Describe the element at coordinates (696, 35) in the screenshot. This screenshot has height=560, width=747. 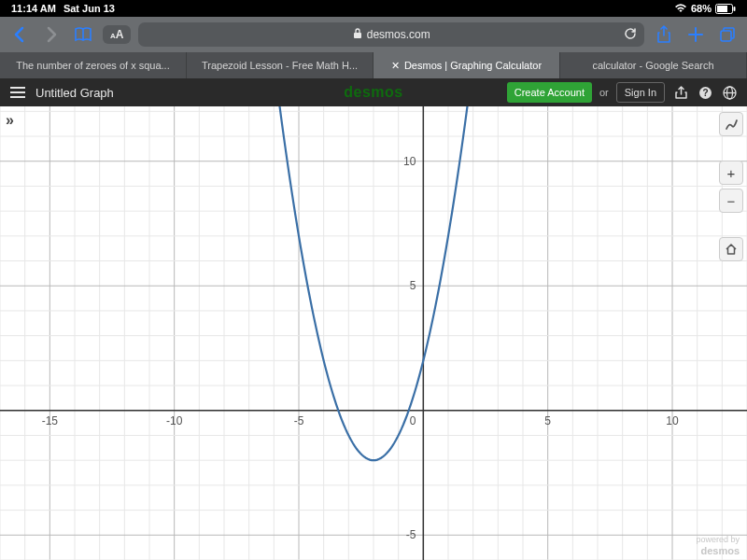
I see `new-tab-button` at that location.